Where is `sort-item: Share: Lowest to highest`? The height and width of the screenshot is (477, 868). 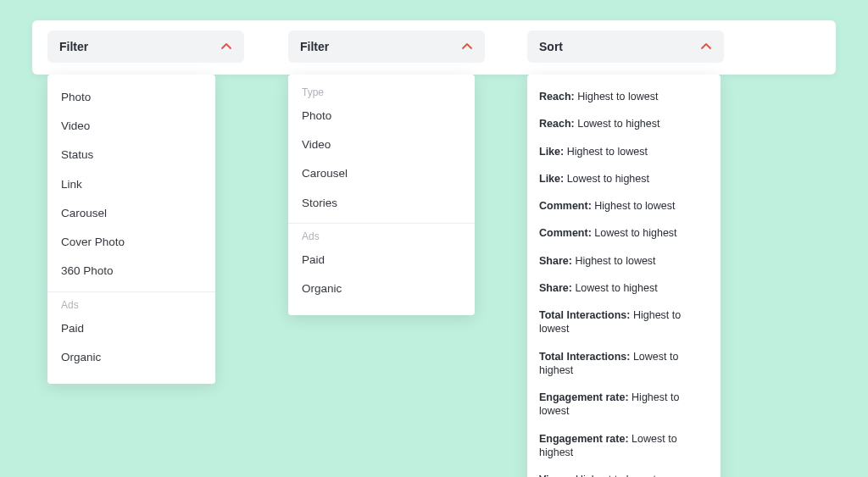 sort-item: Share: Lowest to highest is located at coordinates (624, 288).